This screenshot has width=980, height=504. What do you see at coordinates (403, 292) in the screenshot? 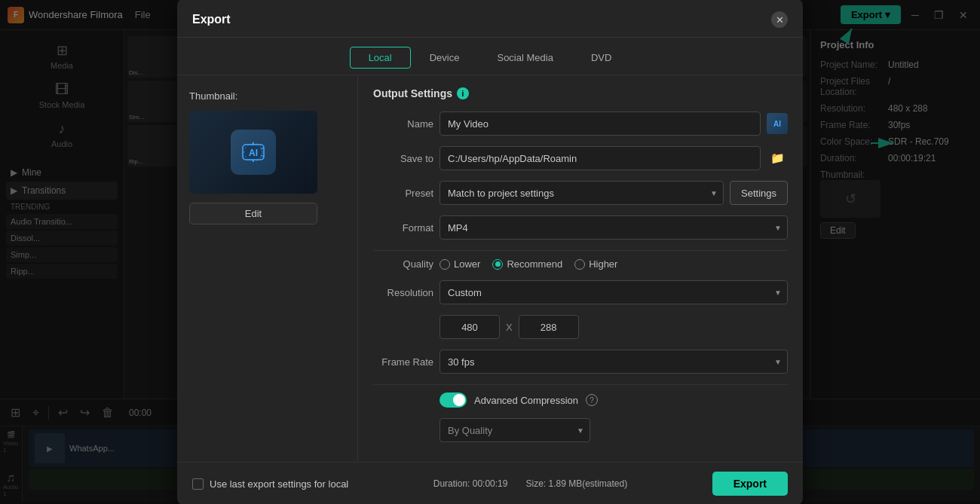
I see `resolution-label: Resolution` at bounding box center [403, 292].